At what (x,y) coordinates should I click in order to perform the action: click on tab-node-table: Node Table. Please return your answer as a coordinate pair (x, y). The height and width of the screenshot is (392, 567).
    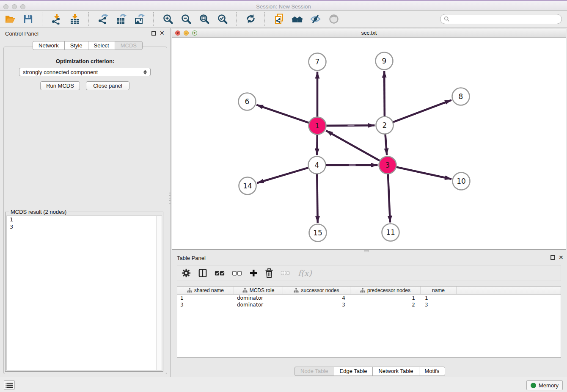
    Looking at the image, I should click on (314, 371).